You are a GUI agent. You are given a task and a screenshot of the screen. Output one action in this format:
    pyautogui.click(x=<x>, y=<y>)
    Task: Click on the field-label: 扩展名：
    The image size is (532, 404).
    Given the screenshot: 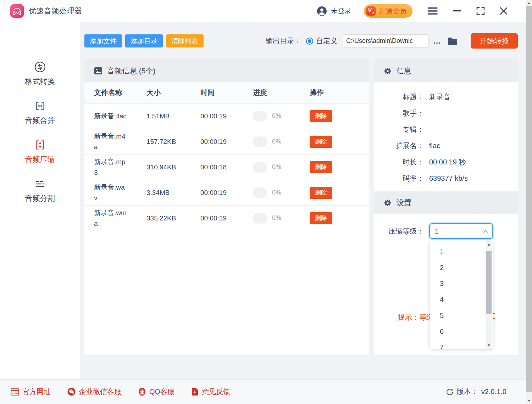 What is the action you would take?
    pyautogui.click(x=399, y=146)
    